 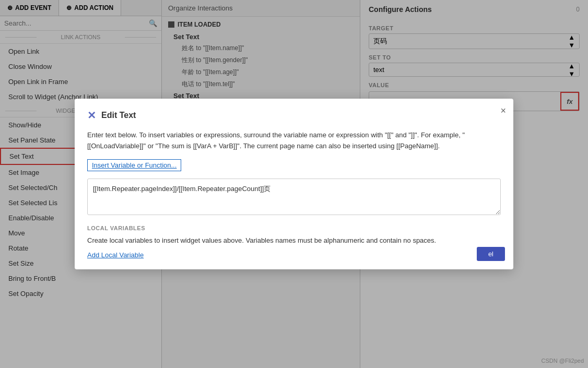 What do you see at coordinates (294, 141) in the screenshot?
I see `dialog-description: Enter text below. To insert variables or…` at bounding box center [294, 141].